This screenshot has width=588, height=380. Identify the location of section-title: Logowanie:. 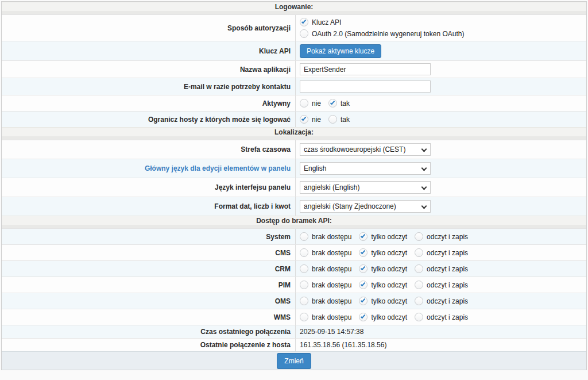
(294, 6).